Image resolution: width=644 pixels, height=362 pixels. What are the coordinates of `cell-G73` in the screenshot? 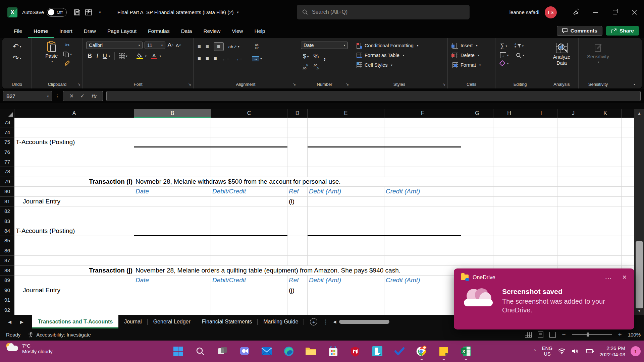 It's located at (477, 123).